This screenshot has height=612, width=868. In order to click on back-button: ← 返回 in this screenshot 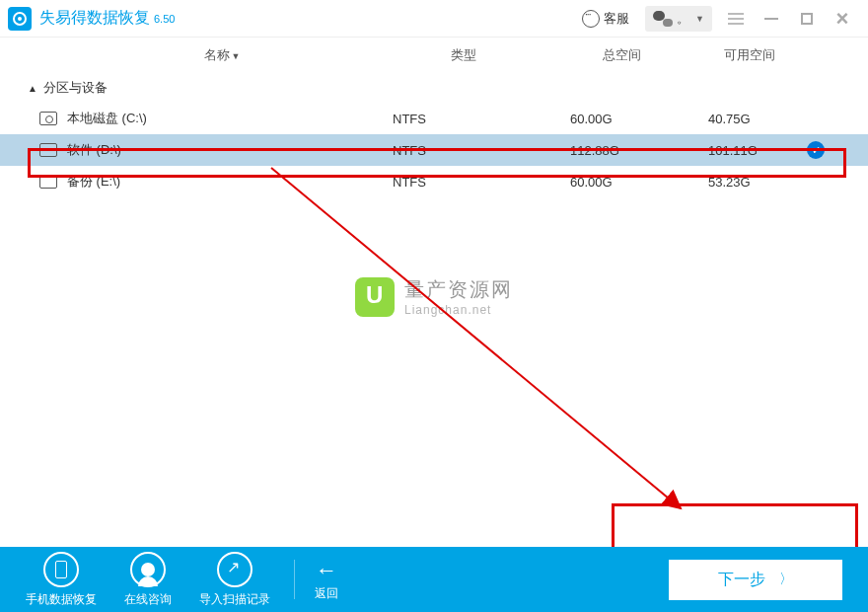, I will do `click(326, 580)`.